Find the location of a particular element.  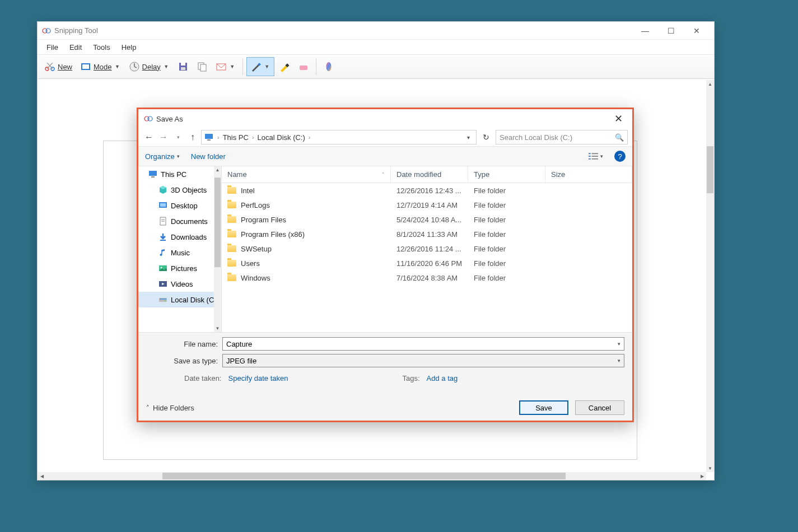

paint3d-button is located at coordinates (329, 67).